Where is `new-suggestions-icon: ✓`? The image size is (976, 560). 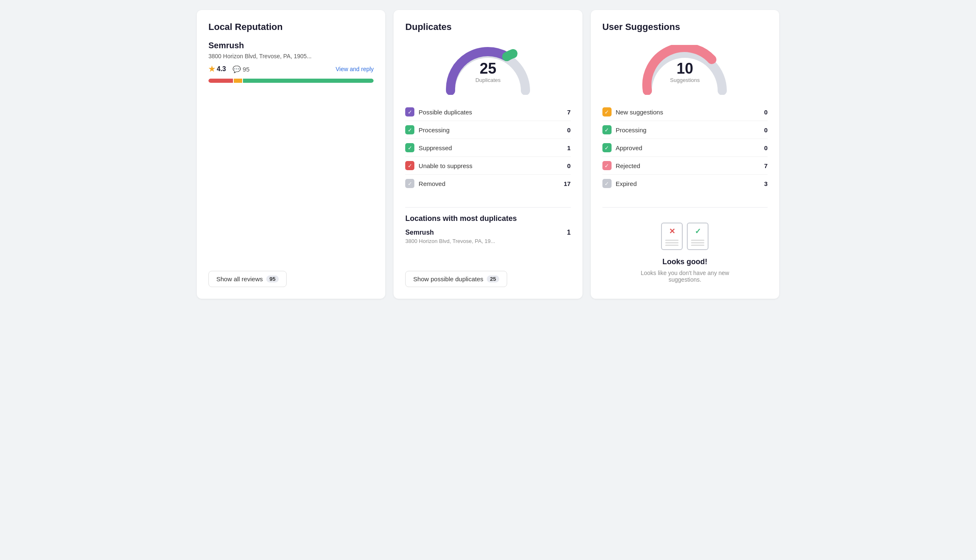
new-suggestions-icon: ✓ is located at coordinates (607, 112).